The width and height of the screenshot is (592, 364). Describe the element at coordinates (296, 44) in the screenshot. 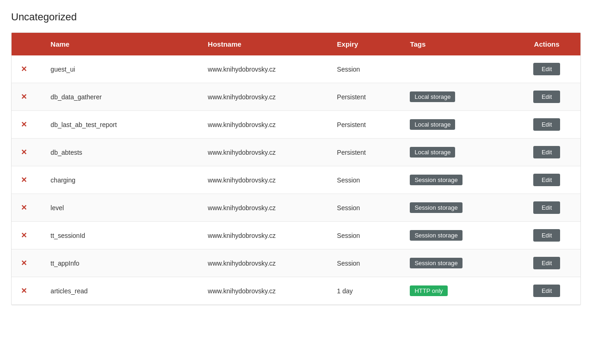

I see `table-header-row: Name Hostname Expiry Tags Actions` at that location.